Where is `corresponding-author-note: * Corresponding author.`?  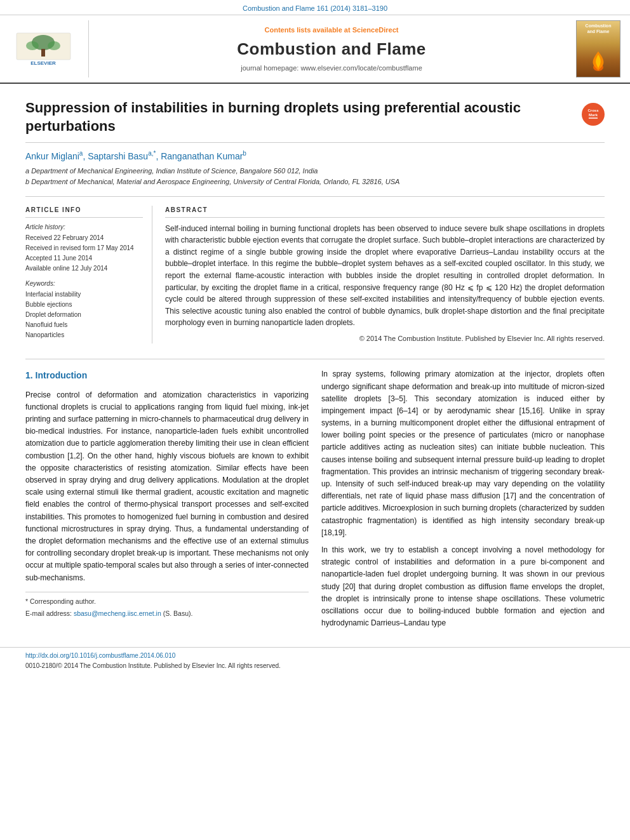
corresponding-author-note: * Corresponding author. is located at coordinates (167, 602).